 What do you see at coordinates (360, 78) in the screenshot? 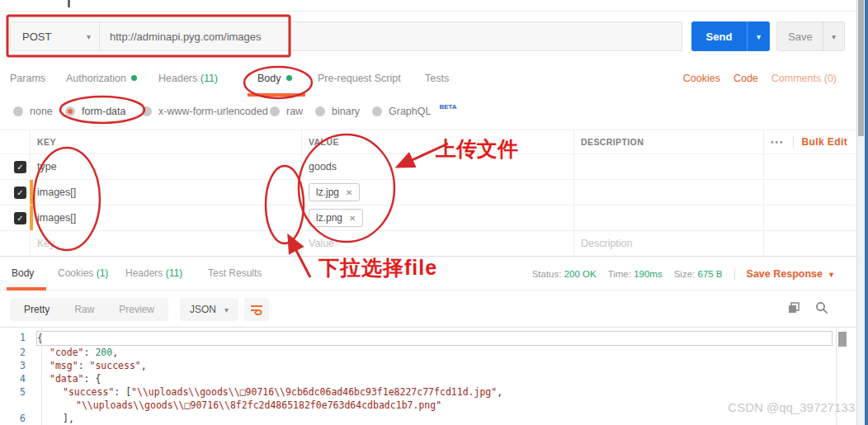
I see `tab-pre-request-script: Pre-request Script` at bounding box center [360, 78].